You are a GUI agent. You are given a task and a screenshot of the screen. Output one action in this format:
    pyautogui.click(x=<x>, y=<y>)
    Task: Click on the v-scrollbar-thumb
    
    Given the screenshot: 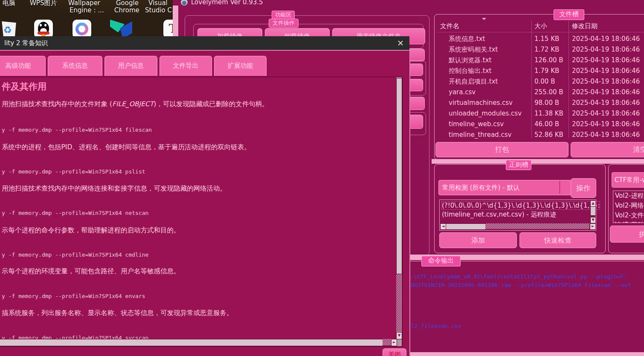 What is the action you would take?
    pyautogui.click(x=399, y=176)
    